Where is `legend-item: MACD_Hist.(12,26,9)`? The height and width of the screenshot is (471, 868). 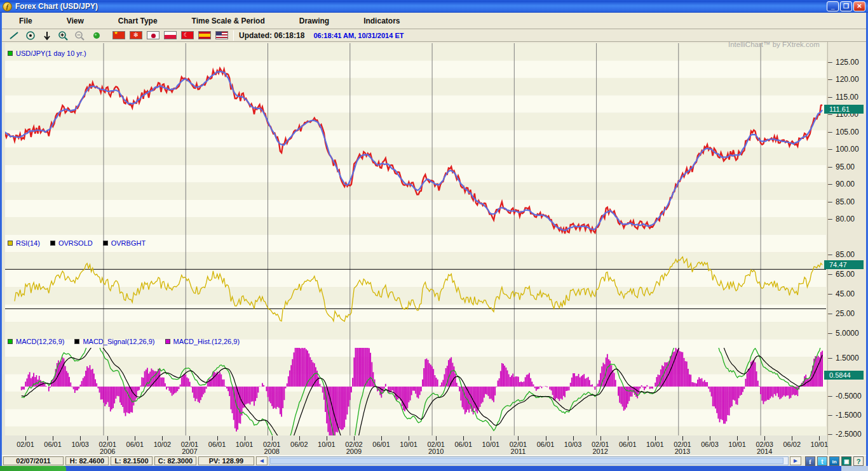 legend-item: MACD_Hist.(12,26,9) is located at coordinates (203, 342).